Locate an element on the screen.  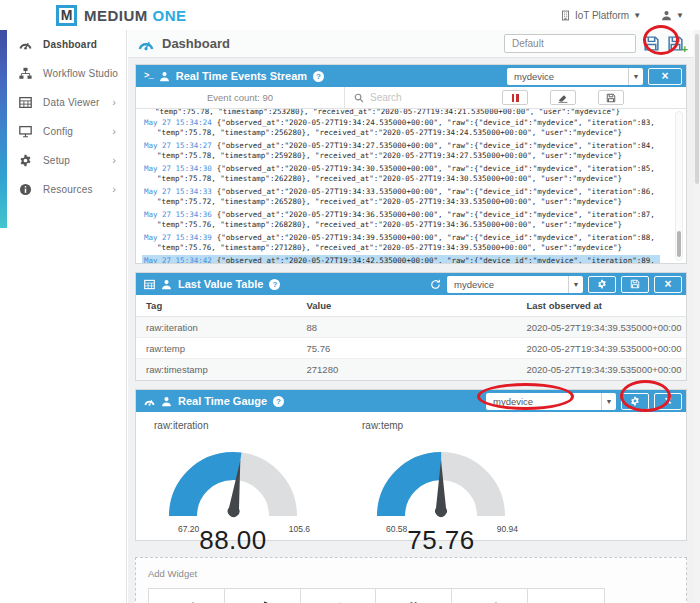
sidebar-item-setup: Setup › is located at coordinates (63, 160).